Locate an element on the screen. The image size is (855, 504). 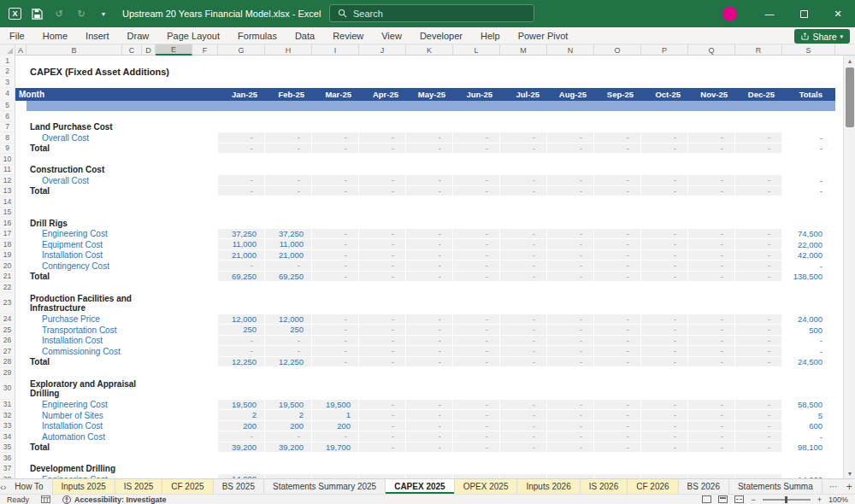
search-input: Search is located at coordinates (432, 14).